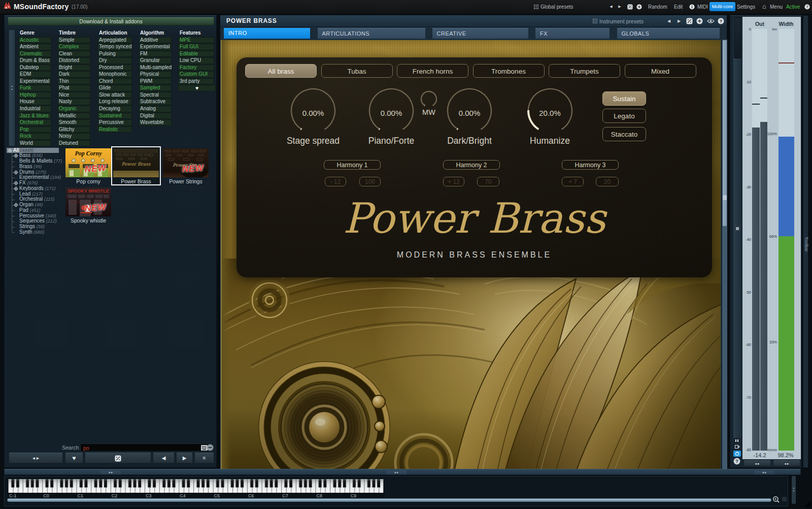  I want to click on filter-item-sustained: Sustained, so click(115, 116).